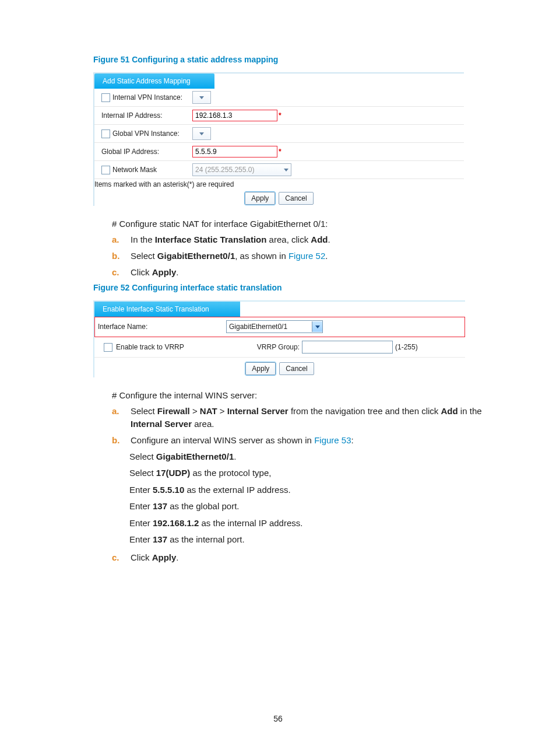 The width and height of the screenshot is (556, 756). What do you see at coordinates (278, 719) in the screenshot?
I see `page-number: 56` at bounding box center [278, 719].